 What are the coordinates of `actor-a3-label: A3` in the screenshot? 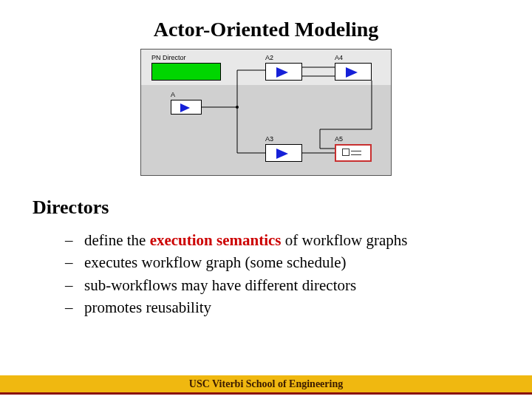 It's located at (269, 139).